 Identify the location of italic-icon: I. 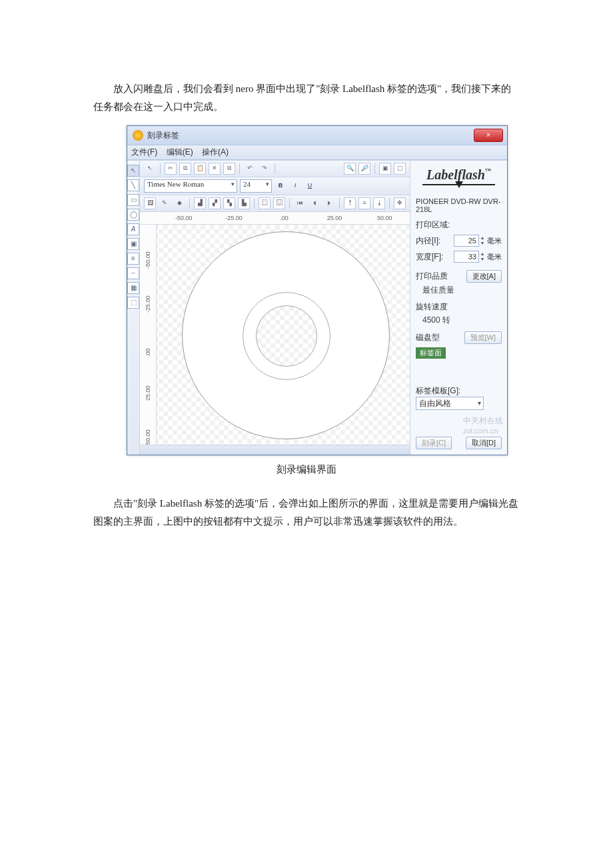
(295, 186).